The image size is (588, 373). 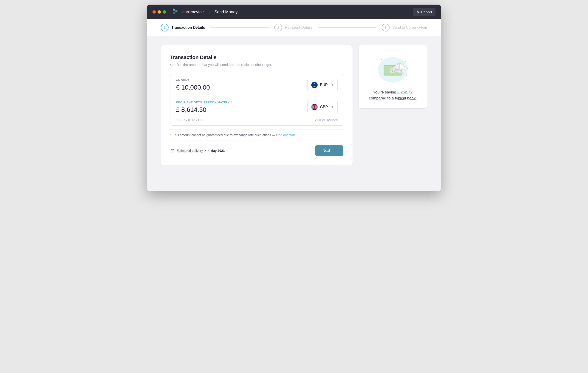 I want to click on step-2-number: 2, so click(x=278, y=28).